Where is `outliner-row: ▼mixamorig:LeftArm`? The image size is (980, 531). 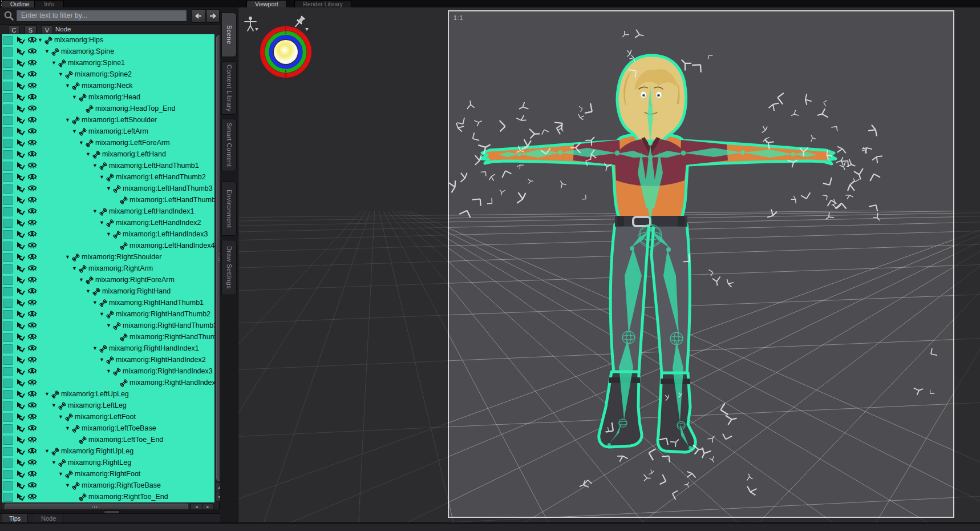
outliner-row: ▼mixamorig:LeftArm is located at coordinates (108, 131).